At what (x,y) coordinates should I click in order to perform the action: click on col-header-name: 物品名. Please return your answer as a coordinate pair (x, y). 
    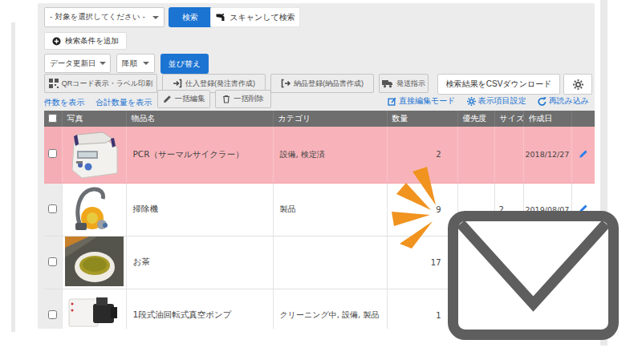
    Looking at the image, I should click on (199, 119).